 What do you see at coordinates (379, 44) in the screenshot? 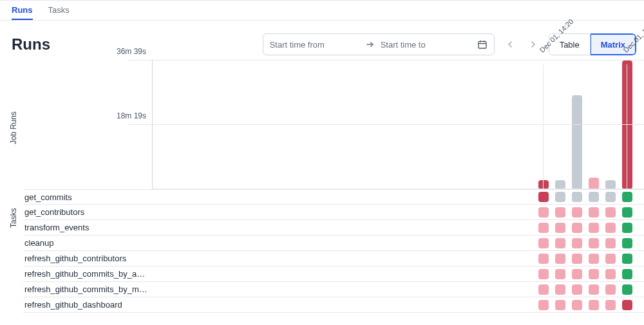
I see `date-range-picker: Start time from Start time to` at bounding box center [379, 44].